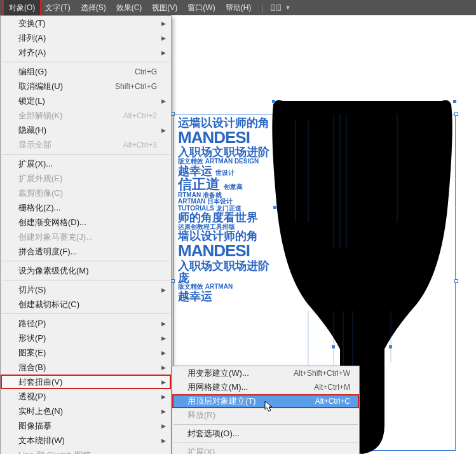  What do you see at coordinates (86, 397) in the screenshot?
I see `menu-item: 透视(P)` at bounding box center [86, 397].